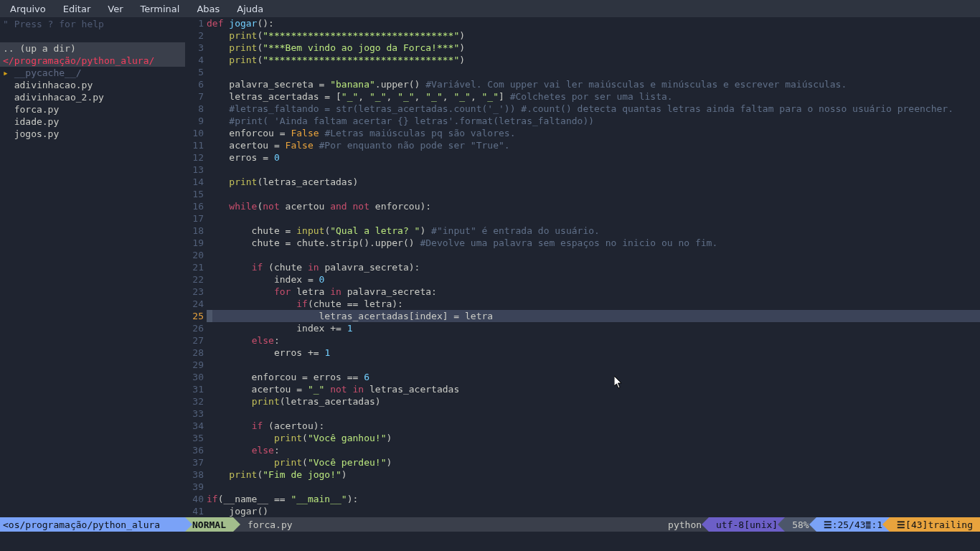 The image size is (980, 551). I want to click on line-number: 37, so click(194, 462).